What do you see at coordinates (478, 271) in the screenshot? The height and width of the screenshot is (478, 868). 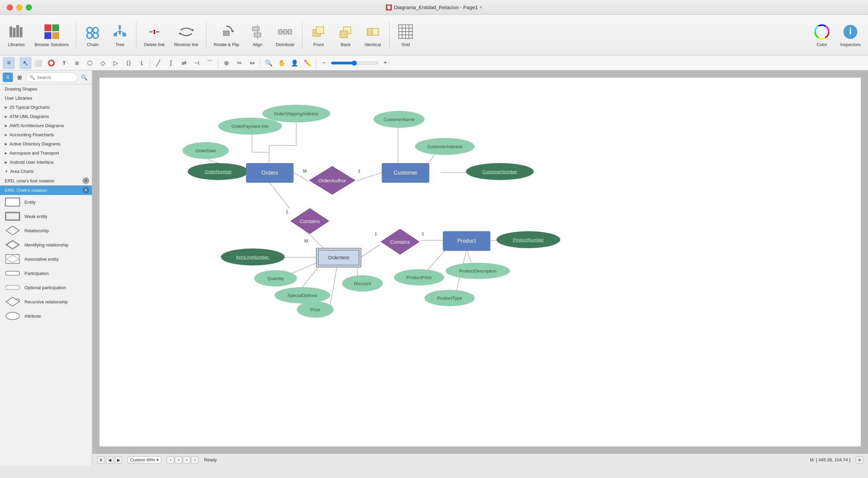 I see `attr-product-desc: ProductDescription` at bounding box center [478, 271].